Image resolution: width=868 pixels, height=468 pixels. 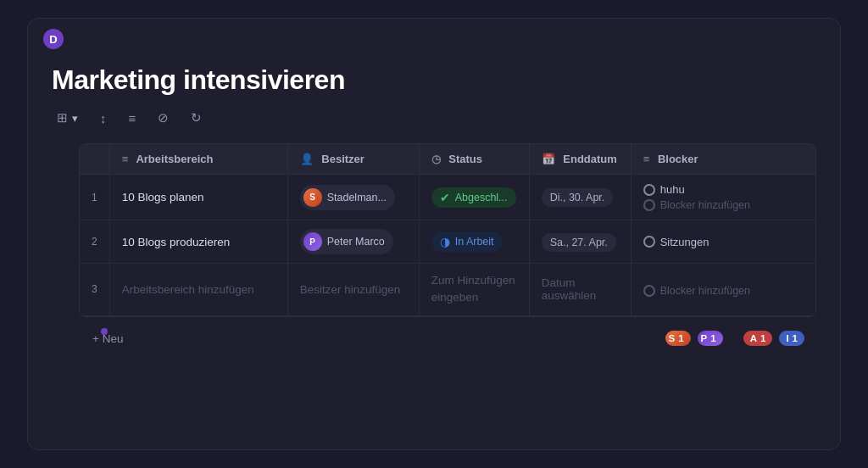 What do you see at coordinates (198, 290) in the screenshot?
I see `row-3-task: Arbeitsbereich hinzufügen` at bounding box center [198, 290].